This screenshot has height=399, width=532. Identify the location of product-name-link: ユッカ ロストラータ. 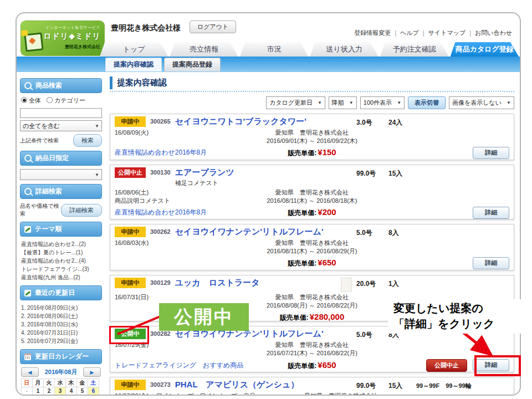
(217, 283).